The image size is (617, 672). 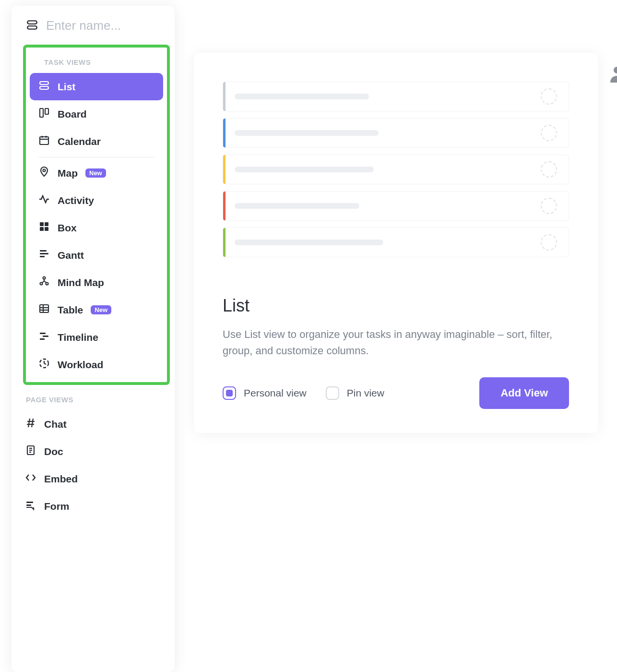 I want to click on add-view-button: Add View, so click(x=524, y=393).